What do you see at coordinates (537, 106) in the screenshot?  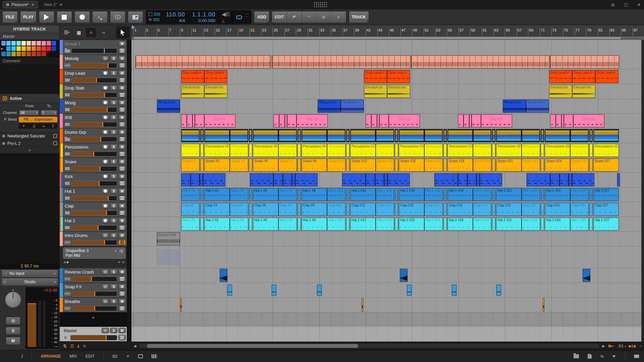 I see `clip: Moog-bou` at bounding box center [537, 106].